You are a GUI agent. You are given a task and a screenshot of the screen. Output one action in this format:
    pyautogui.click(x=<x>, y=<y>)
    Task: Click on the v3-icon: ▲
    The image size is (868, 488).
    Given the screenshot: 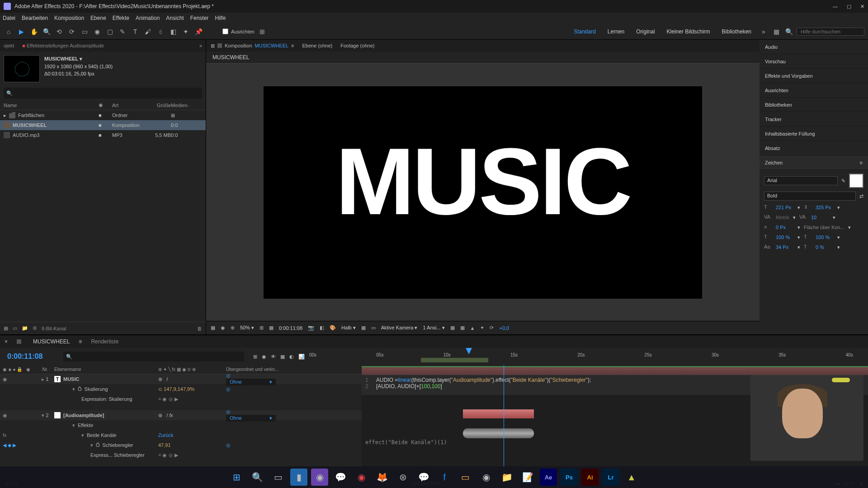 What is the action you would take?
    pyautogui.click(x=473, y=328)
    